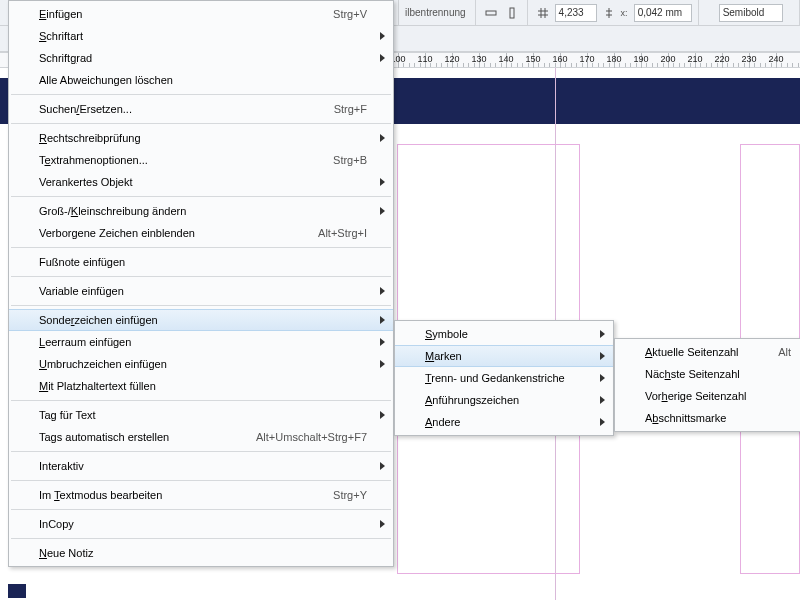  Describe the element at coordinates (201, 262) in the screenshot. I see `main-menu-item: Fußnote einfügen` at that location.